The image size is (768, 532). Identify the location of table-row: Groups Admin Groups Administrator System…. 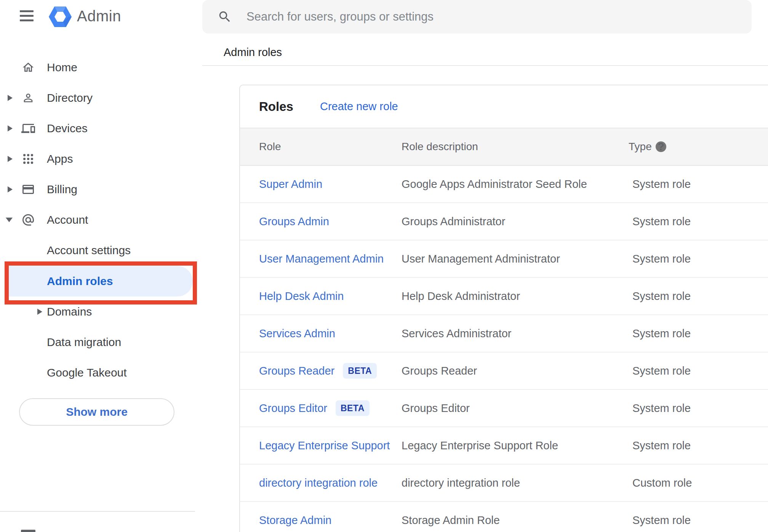
(504, 222).